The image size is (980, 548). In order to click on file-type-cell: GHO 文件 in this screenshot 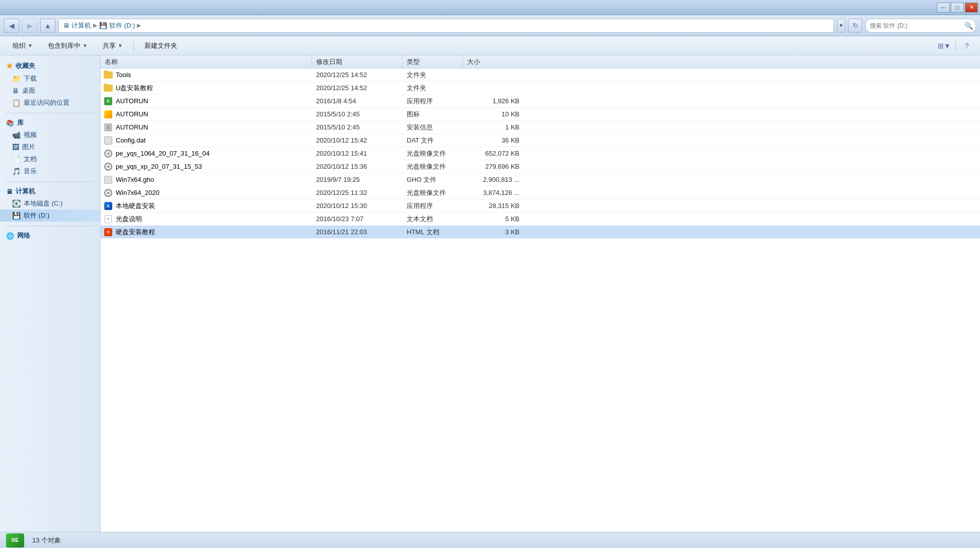, I will do `click(433, 180)`.